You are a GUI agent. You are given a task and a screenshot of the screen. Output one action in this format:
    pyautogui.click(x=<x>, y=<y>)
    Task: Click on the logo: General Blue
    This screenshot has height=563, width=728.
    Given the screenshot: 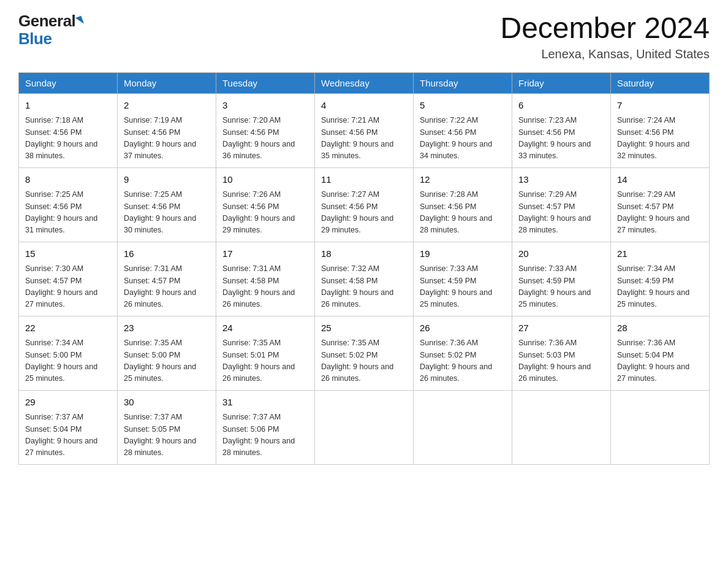 What is the action you would take?
    pyautogui.click(x=50, y=29)
    